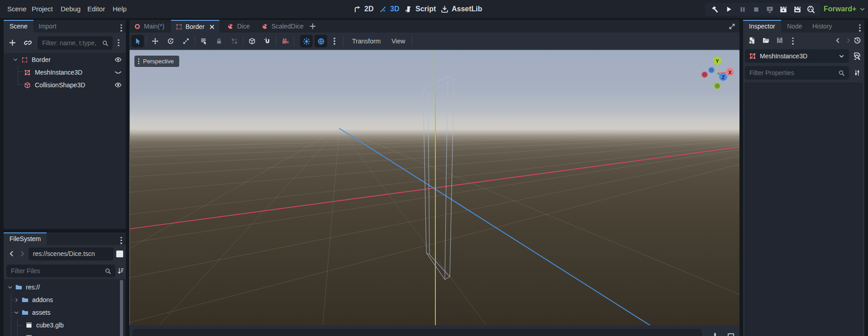 The width and height of the screenshot is (868, 336). I want to click on group-node-button, so click(234, 41).